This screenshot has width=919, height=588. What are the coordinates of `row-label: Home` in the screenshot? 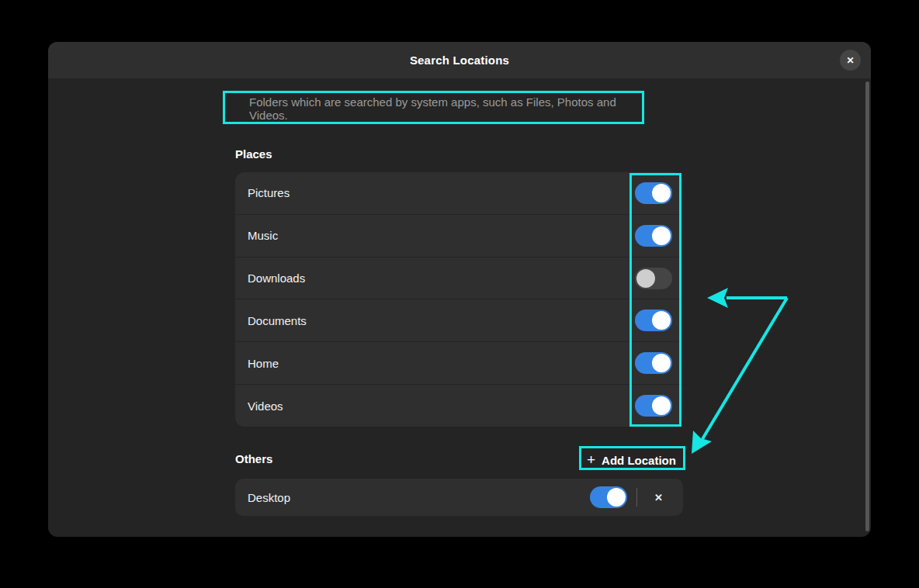 It's located at (441, 363).